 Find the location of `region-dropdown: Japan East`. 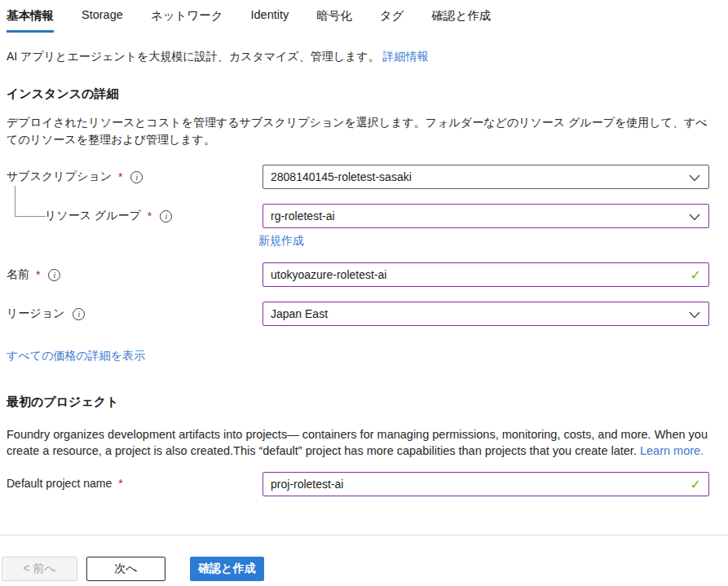

region-dropdown: Japan East is located at coordinates (486, 314).